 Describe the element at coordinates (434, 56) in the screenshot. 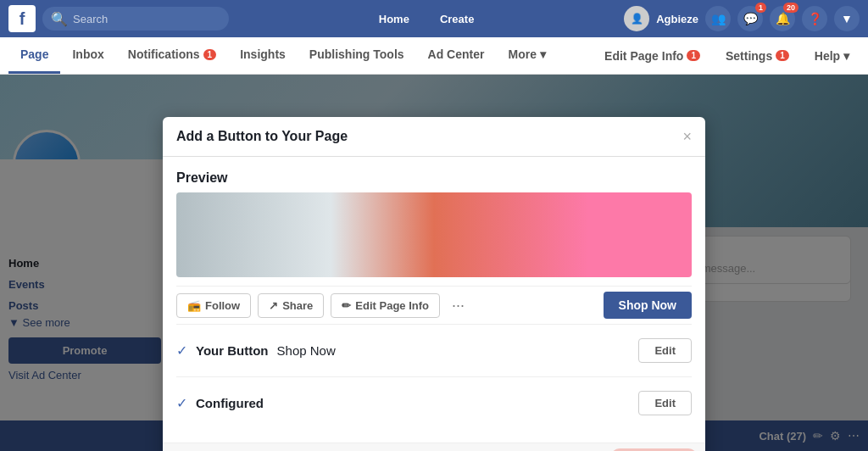

I see `page-nav-bar: Page Inbox Notifications 1 Insights Publ…` at that location.